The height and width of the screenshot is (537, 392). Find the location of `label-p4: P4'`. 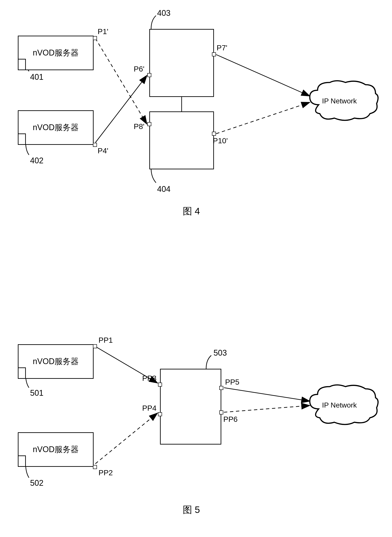

label-p4: P4' is located at coordinates (103, 151).